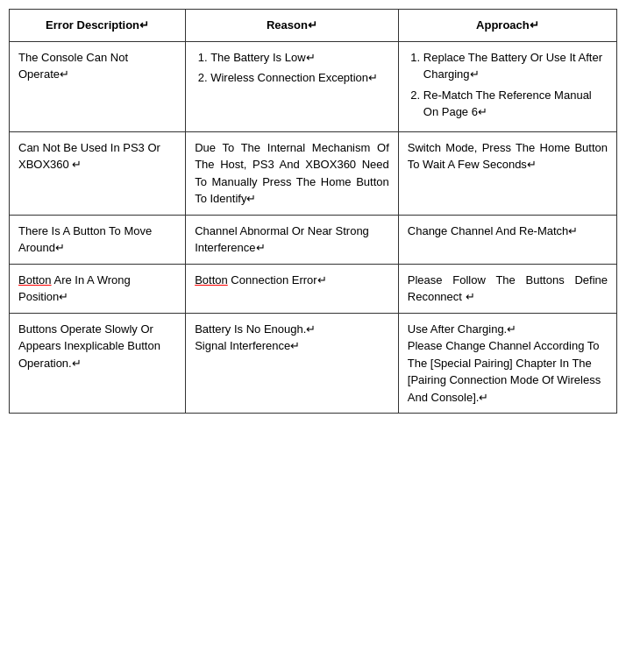  What do you see at coordinates (507, 26) in the screenshot?
I see `header-approach: Approach↵` at bounding box center [507, 26].